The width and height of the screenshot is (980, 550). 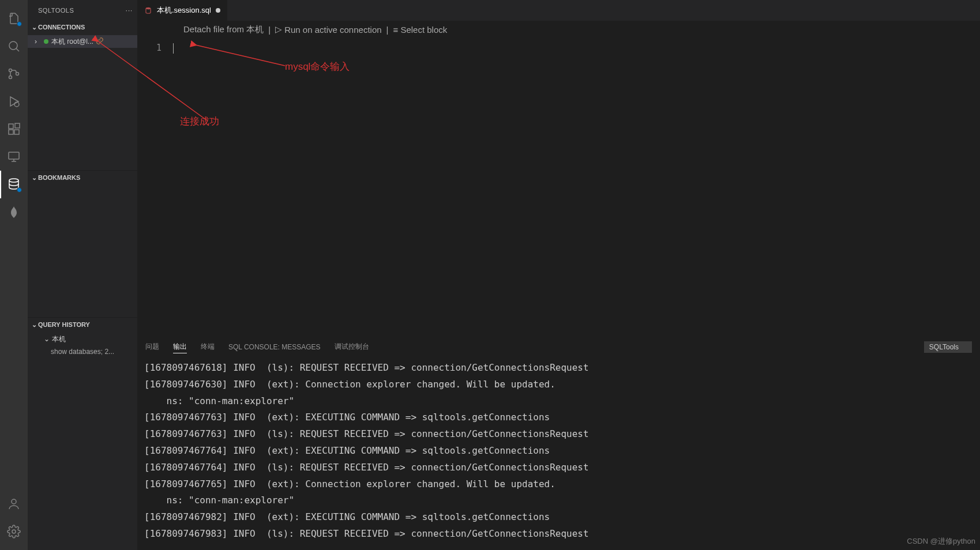 I want to click on settings-icon, so click(x=14, y=532).